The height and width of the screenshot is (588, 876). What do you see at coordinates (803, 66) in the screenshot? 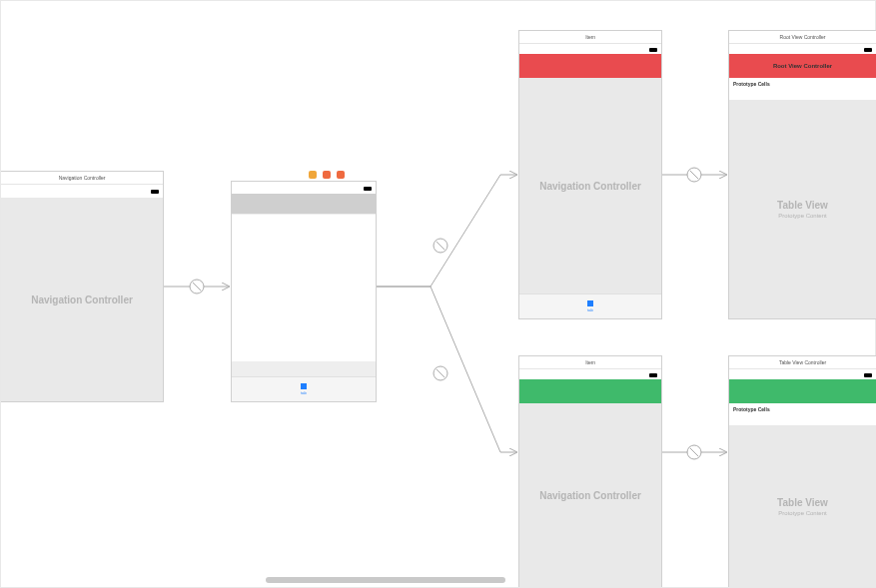
I see `navbar-red: Root View Controller` at bounding box center [803, 66].